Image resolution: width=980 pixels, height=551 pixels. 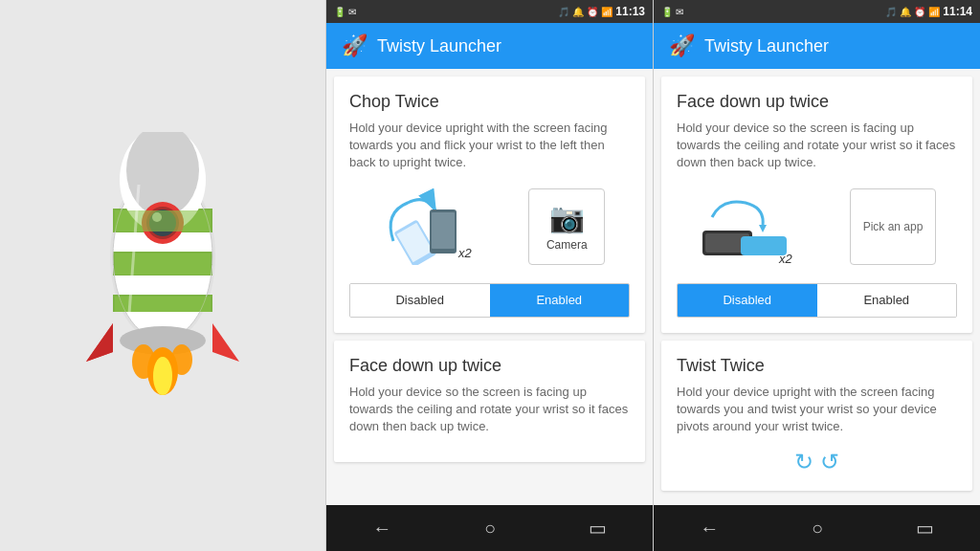 I want to click on phone1-recents-icon: ▭, so click(x=597, y=528).